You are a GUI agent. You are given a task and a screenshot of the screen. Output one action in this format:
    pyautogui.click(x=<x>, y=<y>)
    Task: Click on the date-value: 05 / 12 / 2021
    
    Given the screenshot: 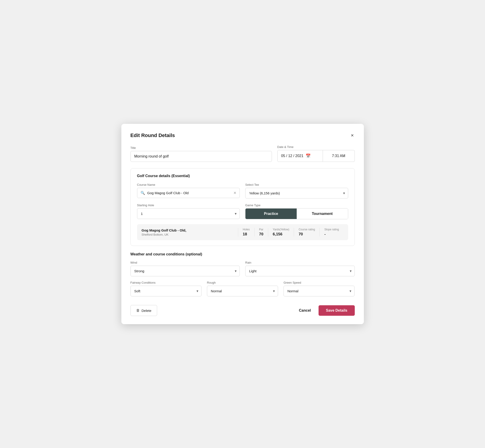 What is the action you would take?
    pyautogui.click(x=292, y=156)
    